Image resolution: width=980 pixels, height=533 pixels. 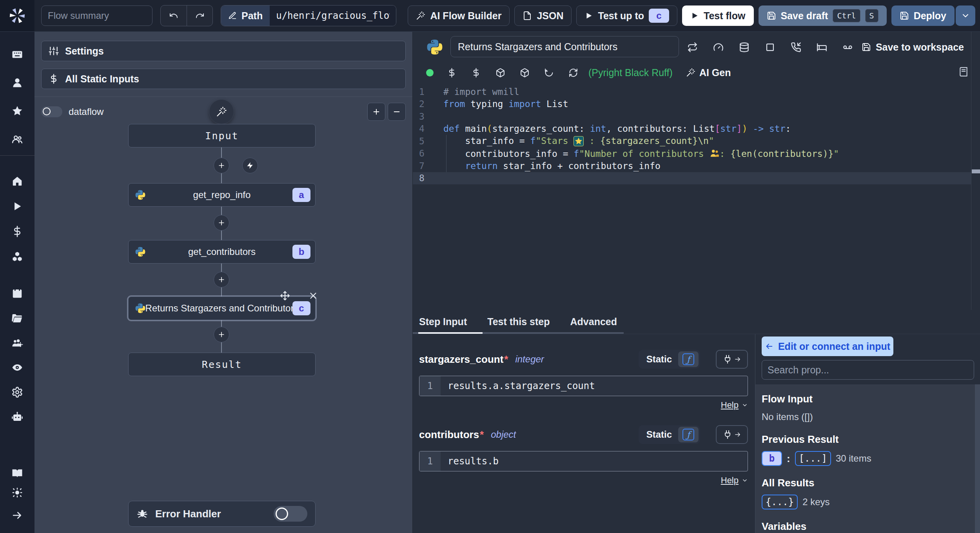 I want to click on node-result: Result, so click(x=222, y=364).